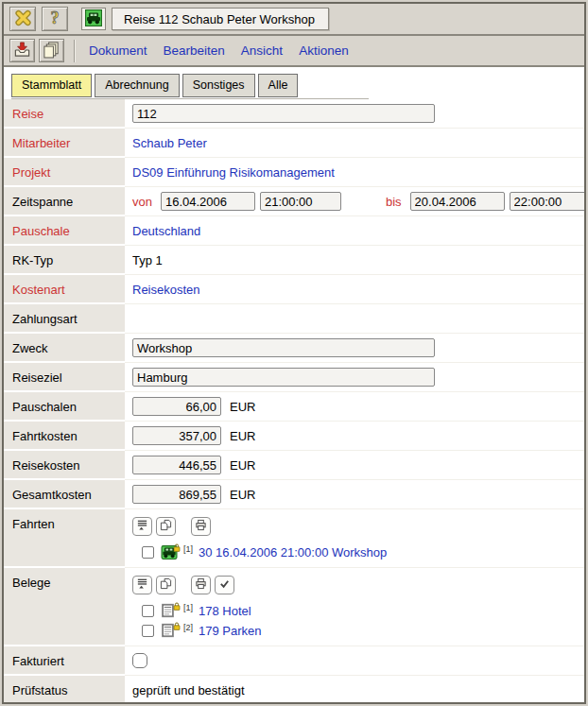 This screenshot has height=706, width=588. Describe the element at coordinates (177, 406) in the screenshot. I see `pauschalen-input` at that location.